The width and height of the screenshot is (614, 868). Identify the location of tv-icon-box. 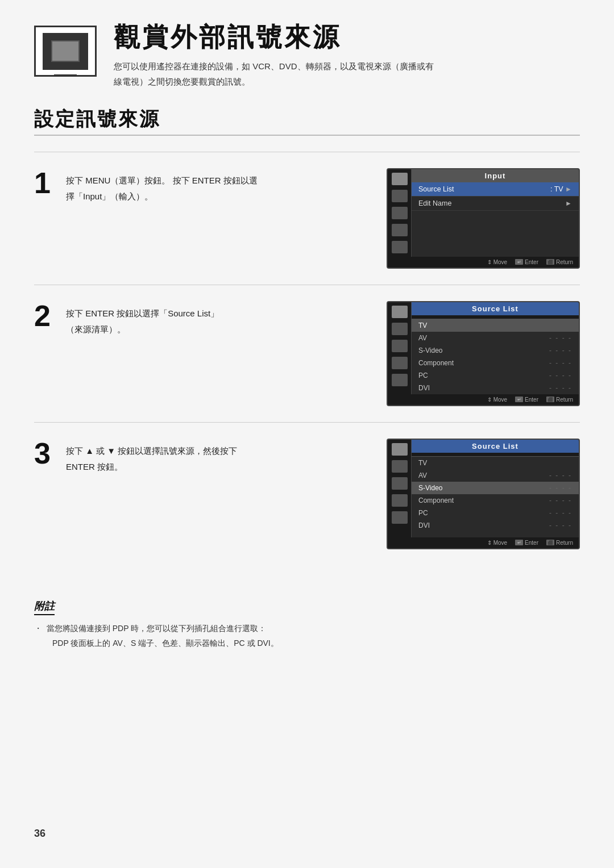
(65, 51).